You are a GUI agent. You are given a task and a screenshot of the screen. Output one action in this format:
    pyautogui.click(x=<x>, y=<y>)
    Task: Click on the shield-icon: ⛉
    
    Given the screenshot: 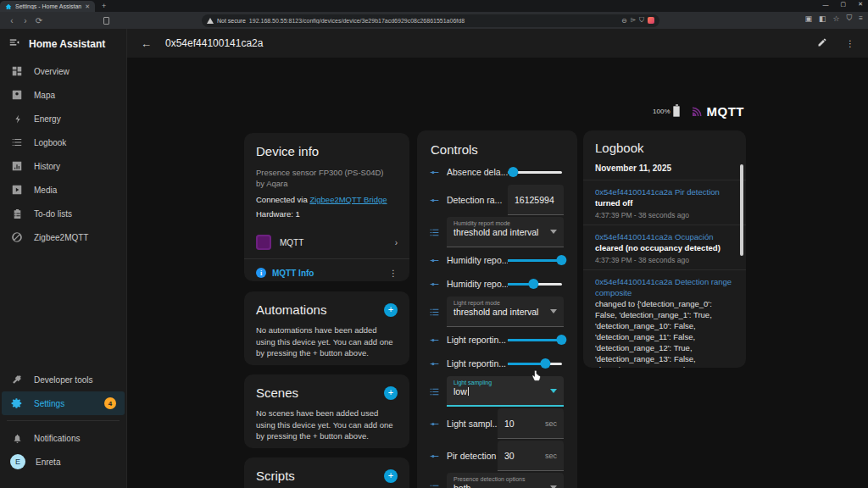 What is the action you would take?
    pyautogui.click(x=642, y=20)
    